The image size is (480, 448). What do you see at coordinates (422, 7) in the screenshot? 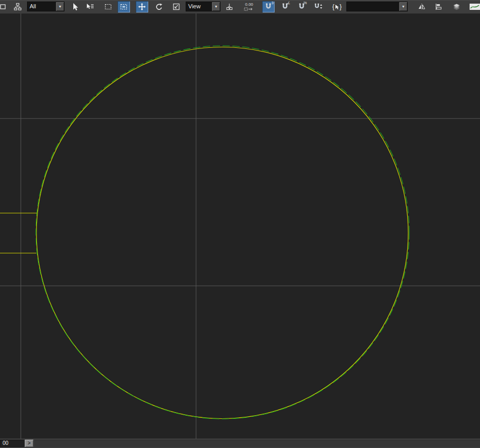
I see `mirror-icon` at bounding box center [422, 7].